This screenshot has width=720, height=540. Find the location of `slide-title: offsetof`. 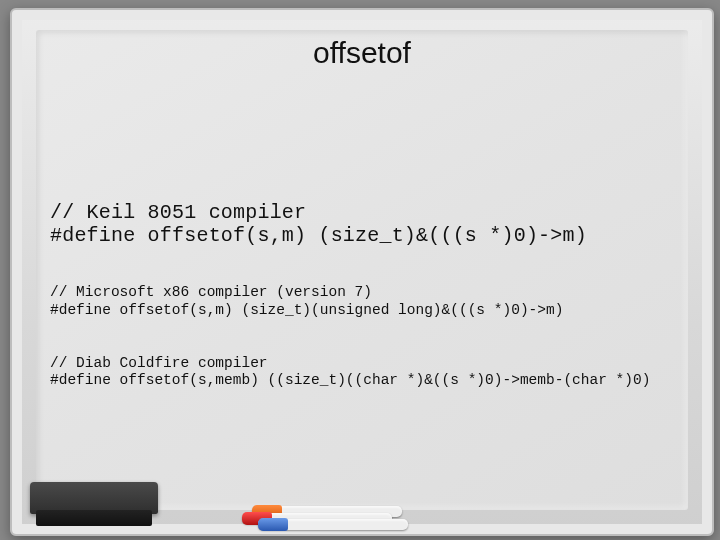

slide-title: offsetof is located at coordinates (362, 53).